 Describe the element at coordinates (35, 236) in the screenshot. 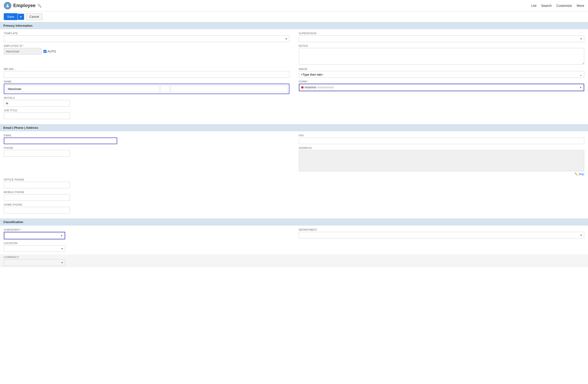

I see `subsidiary-select-wrapper` at that location.